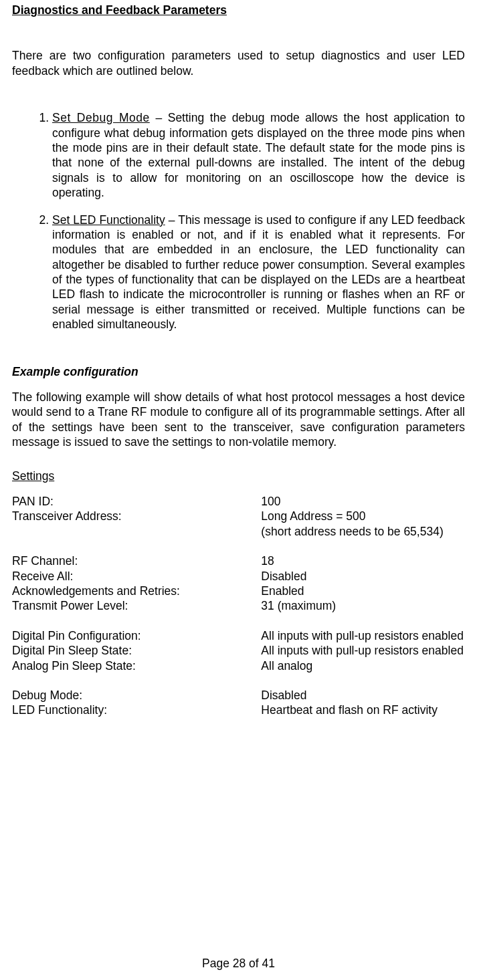 This screenshot has width=477, height=980. What do you see at coordinates (363, 710) in the screenshot?
I see `setting-value: Heartbeat and flash on RF activity` at bounding box center [363, 710].